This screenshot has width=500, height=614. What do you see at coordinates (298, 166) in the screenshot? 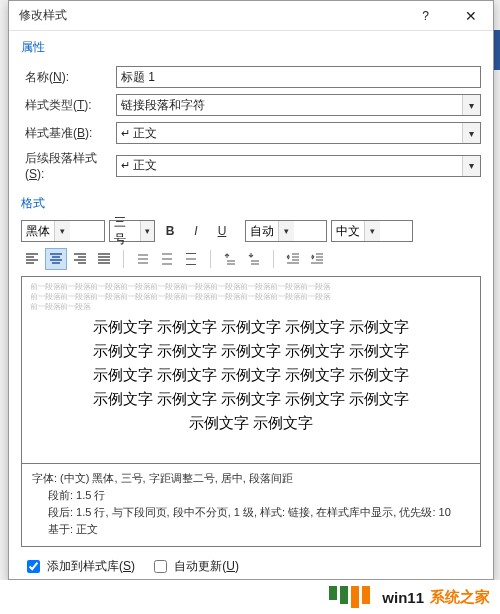
I see `next-para-select: ↵正文 ▾` at bounding box center [298, 166].